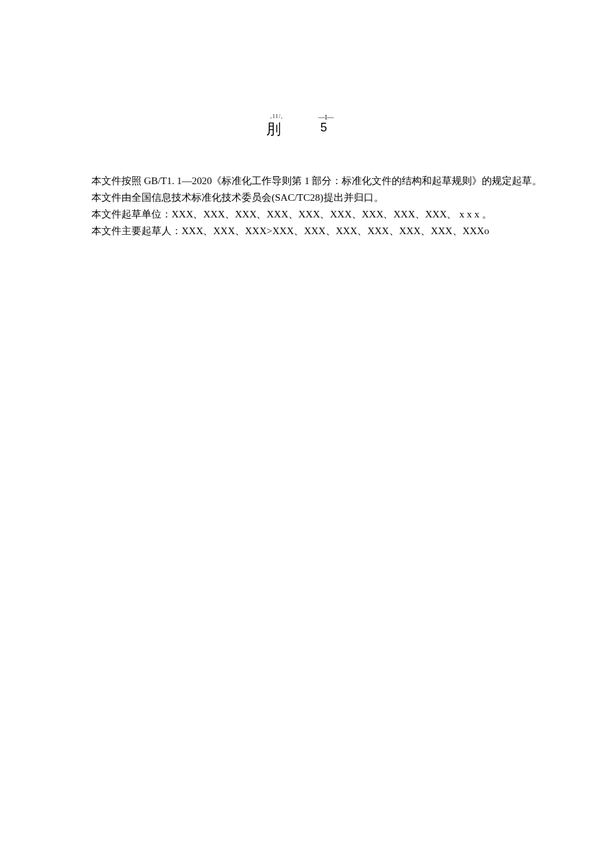 The width and height of the screenshot is (614, 868). I want to click on paragraph: 本文件主要起草人：XXX、XXX、XXX>XXX、XXX、XXX、XXX、XXX…, so click(307, 231).